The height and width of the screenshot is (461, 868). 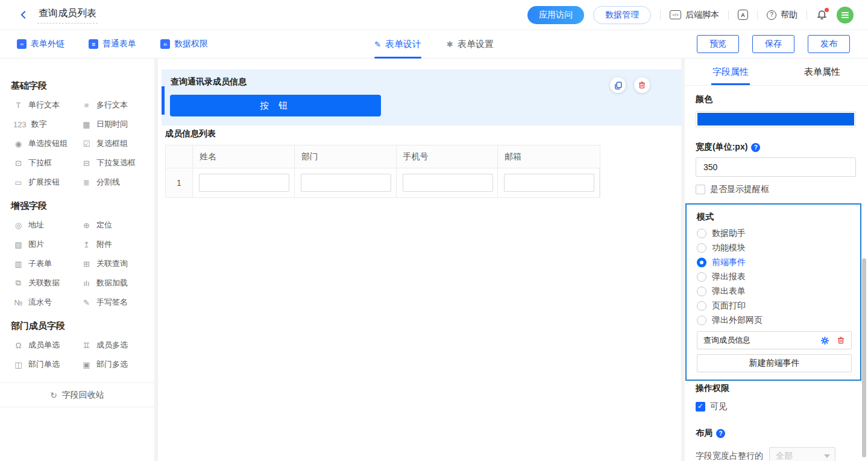 What do you see at coordinates (642, 85) in the screenshot?
I see `delete-component-icon` at bounding box center [642, 85].